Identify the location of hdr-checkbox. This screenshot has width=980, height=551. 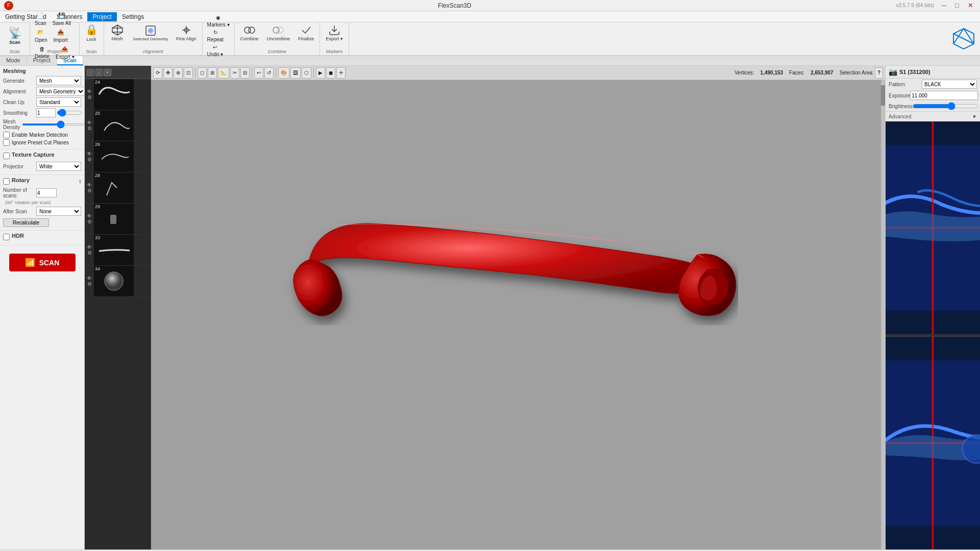
(6, 237).